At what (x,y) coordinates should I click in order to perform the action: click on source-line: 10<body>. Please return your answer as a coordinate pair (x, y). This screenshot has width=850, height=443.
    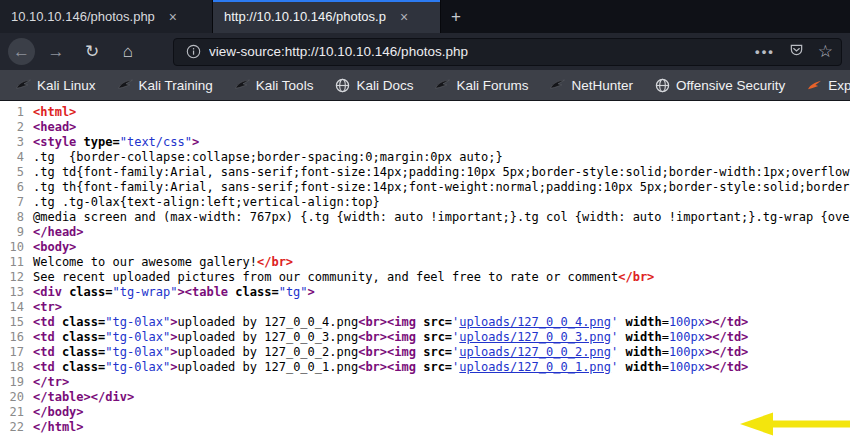
    Looking at the image, I should click on (425, 248).